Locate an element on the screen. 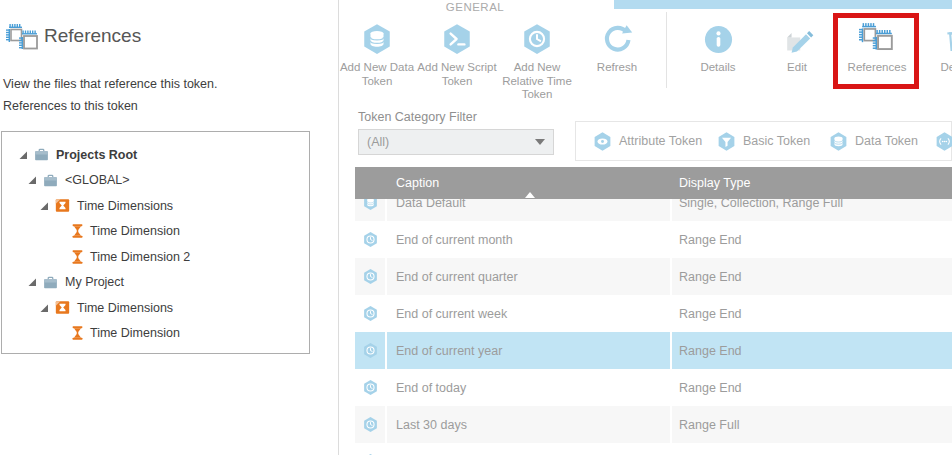 The width and height of the screenshot is (952, 455). tree-item: Projects Root is located at coordinates (156, 155).